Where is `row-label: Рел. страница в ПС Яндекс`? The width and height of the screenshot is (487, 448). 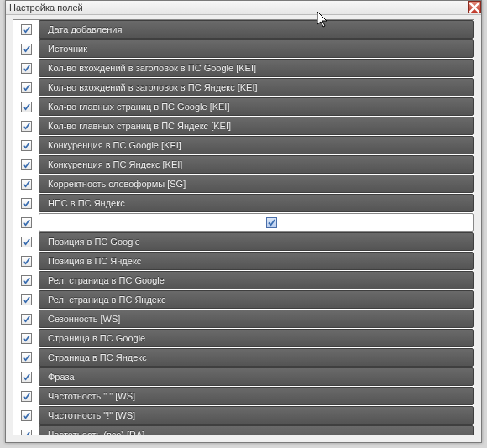 row-label: Рел. страница в ПС Яндекс is located at coordinates (256, 300).